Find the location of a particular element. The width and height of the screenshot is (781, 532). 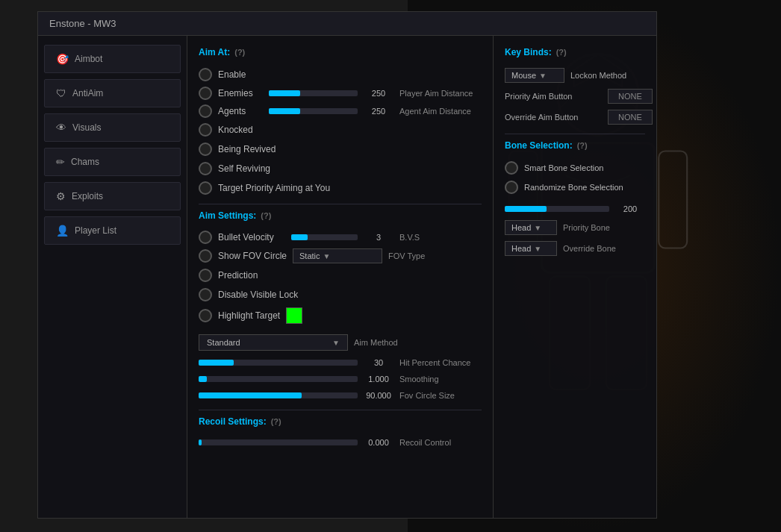

toggle-knocked-label: Knocked is located at coordinates (236, 130).